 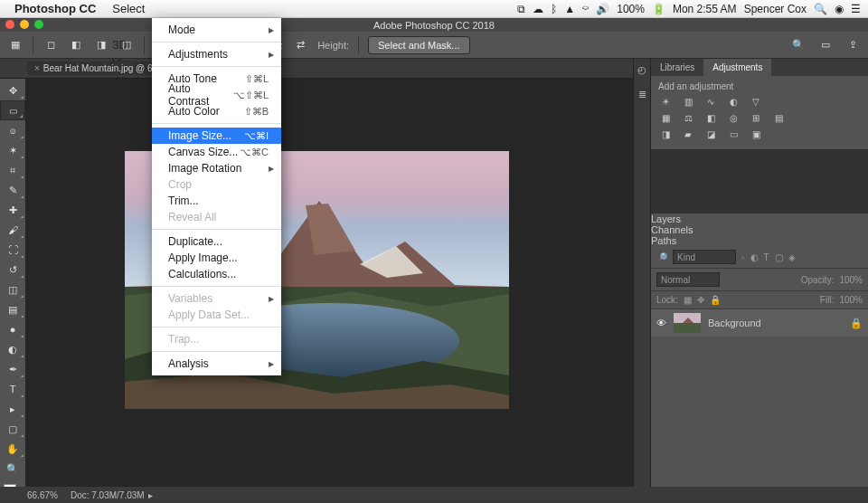 What do you see at coordinates (760, 230) in the screenshot?
I see `channels-tab: Channels` at bounding box center [760, 230].